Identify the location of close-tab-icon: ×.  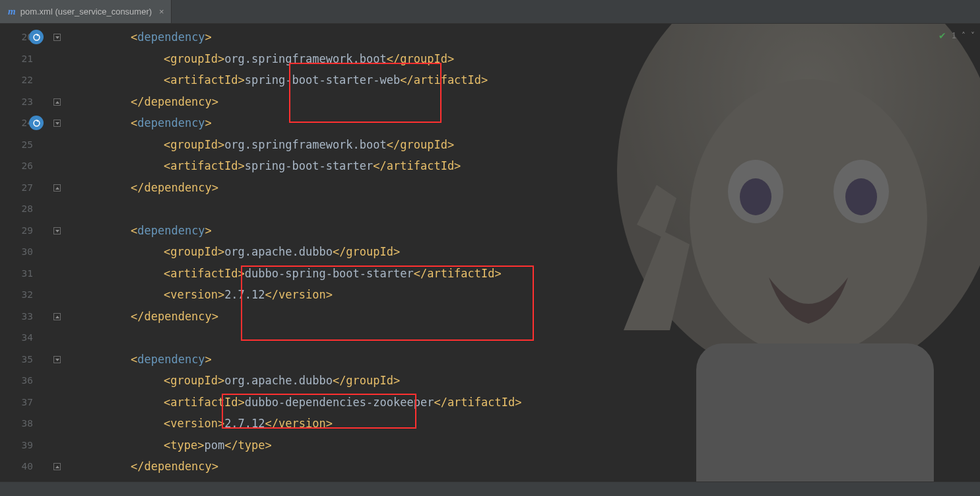
(162, 12).